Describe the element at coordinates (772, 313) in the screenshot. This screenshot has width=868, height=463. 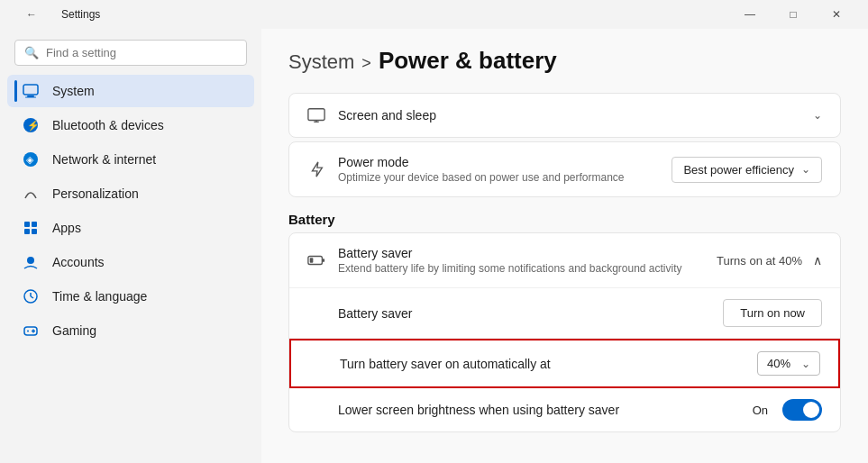
I see `turn-on-action: Turn on now` at that location.